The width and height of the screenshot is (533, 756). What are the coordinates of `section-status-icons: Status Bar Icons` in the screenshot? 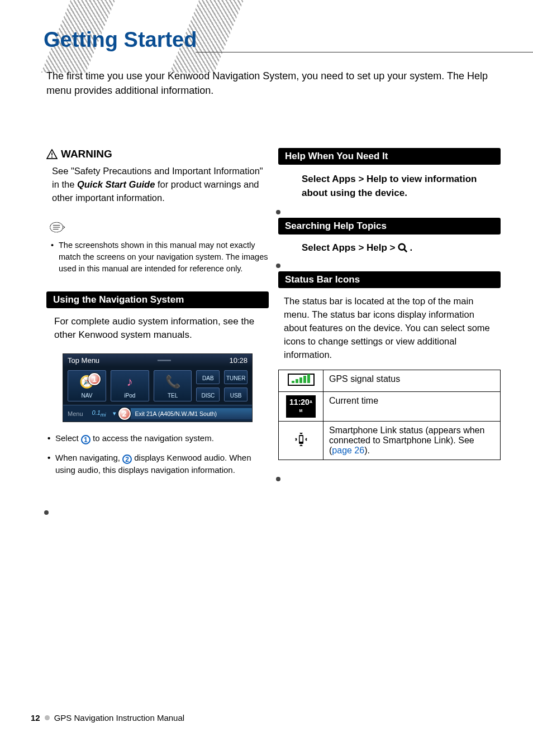 It's located at (389, 280).